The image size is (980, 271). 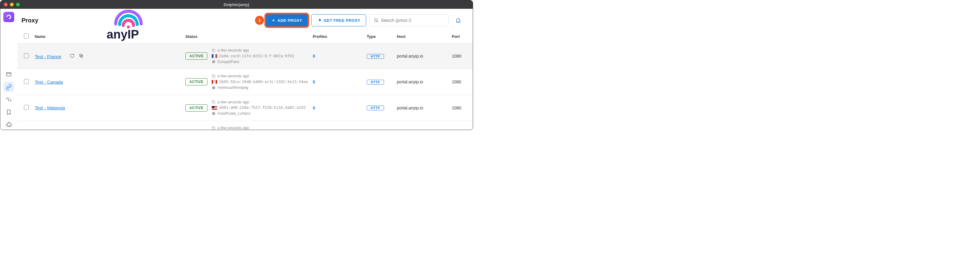 What do you see at coordinates (247, 37) in the screenshot?
I see `col-status: Status` at bounding box center [247, 37].